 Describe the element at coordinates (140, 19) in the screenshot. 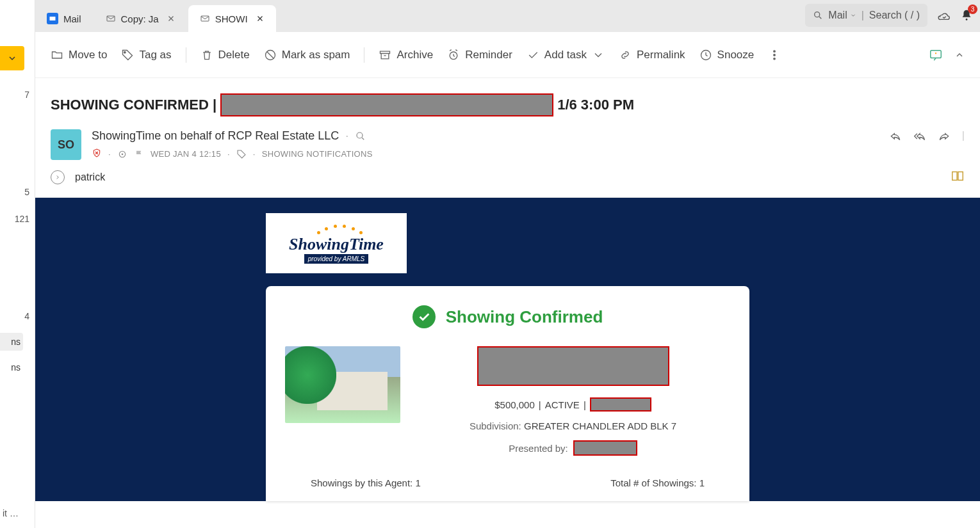

I see `tab-label: Copy: Ja` at that location.